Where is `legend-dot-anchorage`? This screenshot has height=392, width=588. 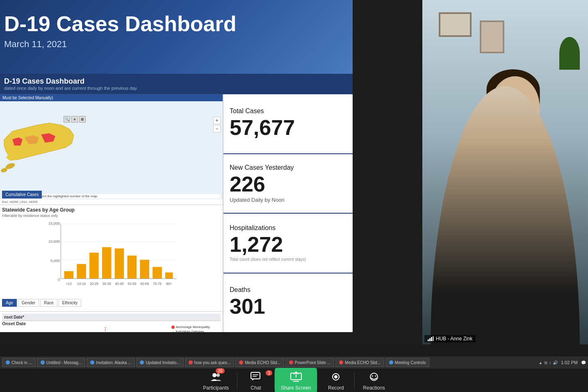 legend-dot-anchorage is located at coordinates (173, 327).